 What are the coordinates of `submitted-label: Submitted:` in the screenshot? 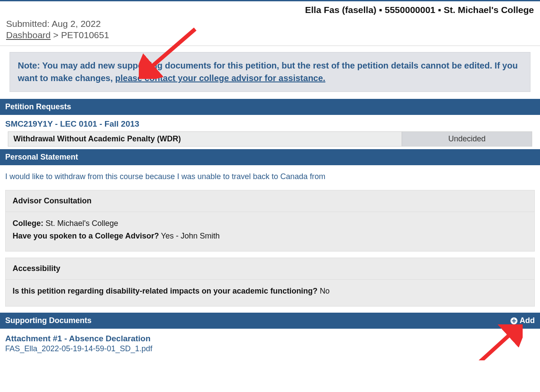 It's located at (28, 23).